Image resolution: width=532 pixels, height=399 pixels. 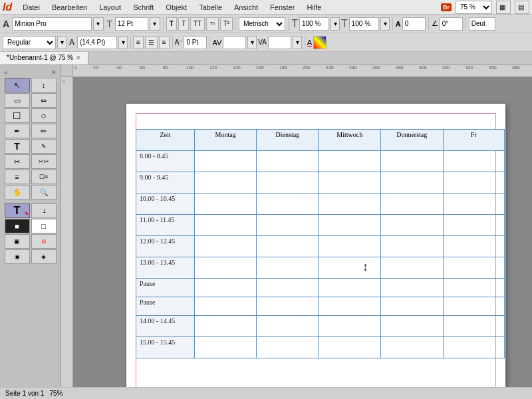 What do you see at coordinates (184, 24) in the screenshot?
I see `italic-btn: T` at bounding box center [184, 24].